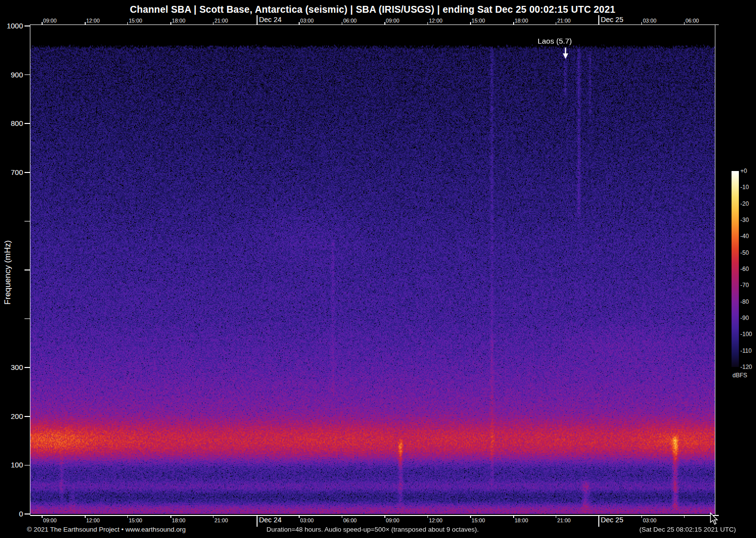 The image size is (756, 538). Describe the element at coordinates (12, 367) in the screenshot. I see `y-tick-label: 300` at that location.